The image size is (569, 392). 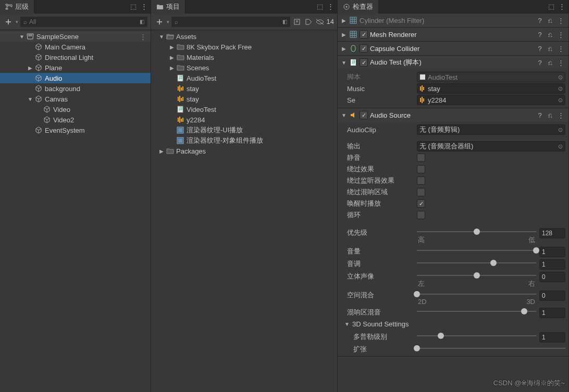 What do you see at coordinates (244, 68) in the screenshot?
I see `project-item: ▶Scenes` at bounding box center [244, 68].